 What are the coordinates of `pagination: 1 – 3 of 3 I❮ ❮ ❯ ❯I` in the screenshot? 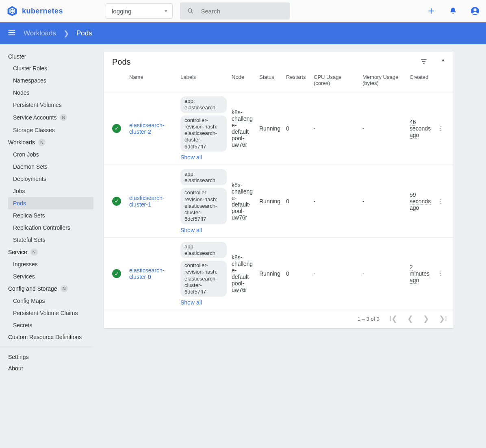 It's located at (279, 319).